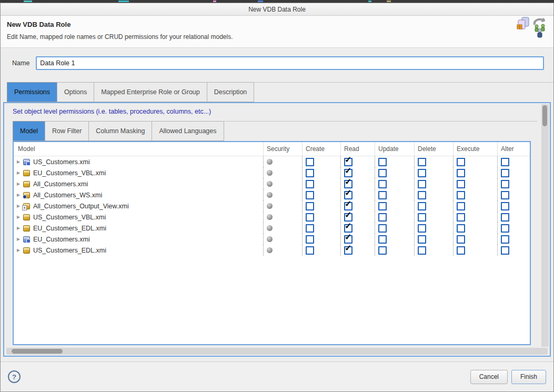 This screenshot has height=392, width=554. What do you see at coordinates (271, 184) in the screenshot?
I see `table-row: All_Customers.xmi` at bounding box center [271, 184].